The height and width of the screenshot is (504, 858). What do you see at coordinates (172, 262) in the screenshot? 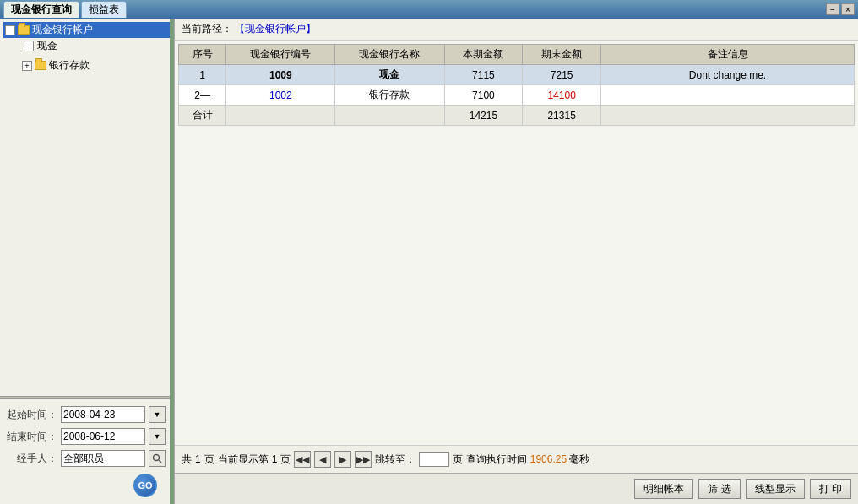
I see `vertical-accent` at bounding box center [172, 262].